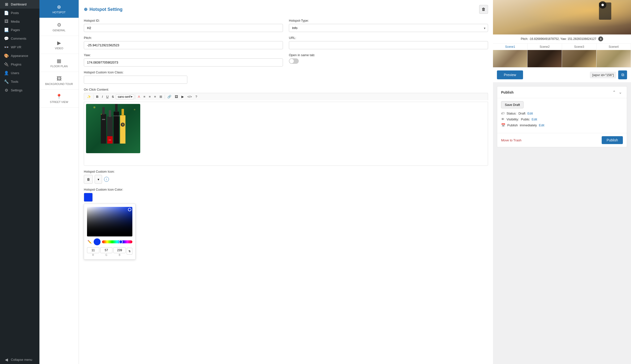  I want to click on sec-sidebar-background-tour: 🖼 BACKGROUND TOUR, so click(59, 81).